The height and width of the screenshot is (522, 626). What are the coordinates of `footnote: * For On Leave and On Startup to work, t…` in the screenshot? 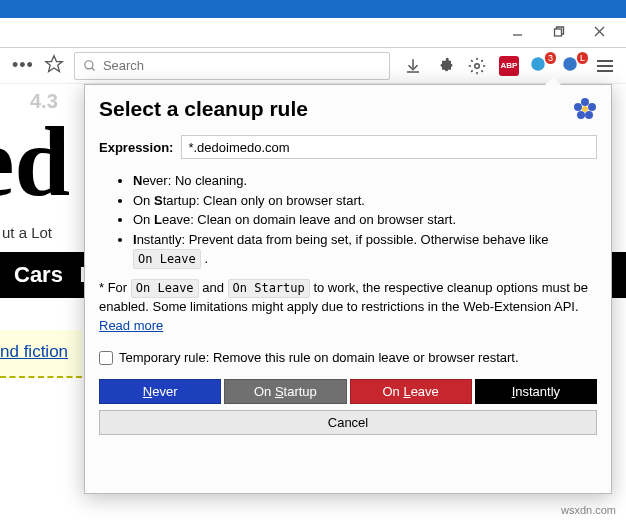 It's located at (348, 308).